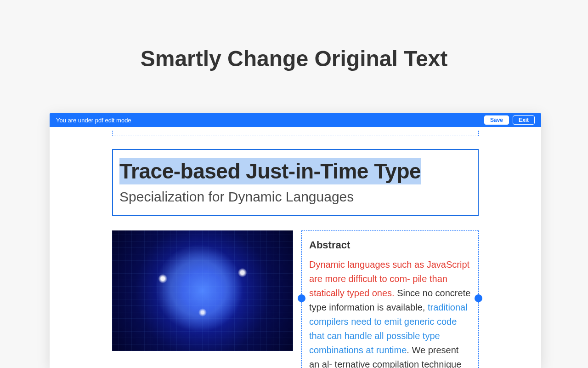 This screenshot has height=368, width=588. I want to click on abstract-heading: Abstract, so click(390, 245).